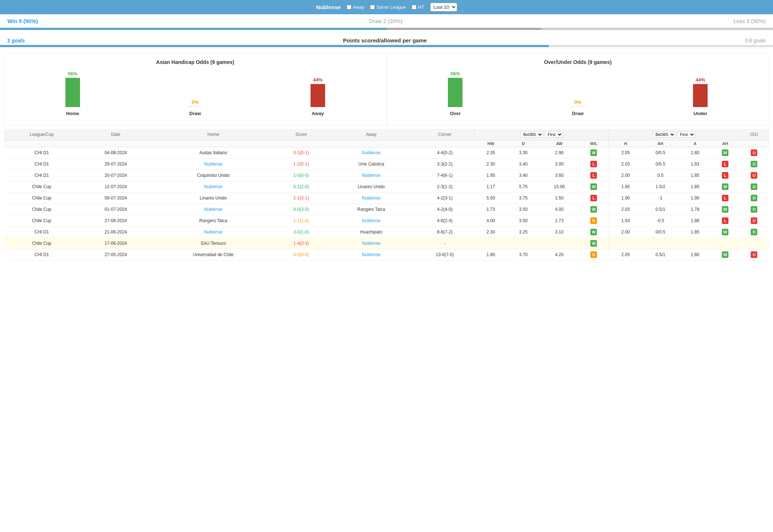 This screenshot has width=773, height=532. Describe the element at coordinates (491, 175) in the screenshot. I see `cell-hw: 1.95` at that location.